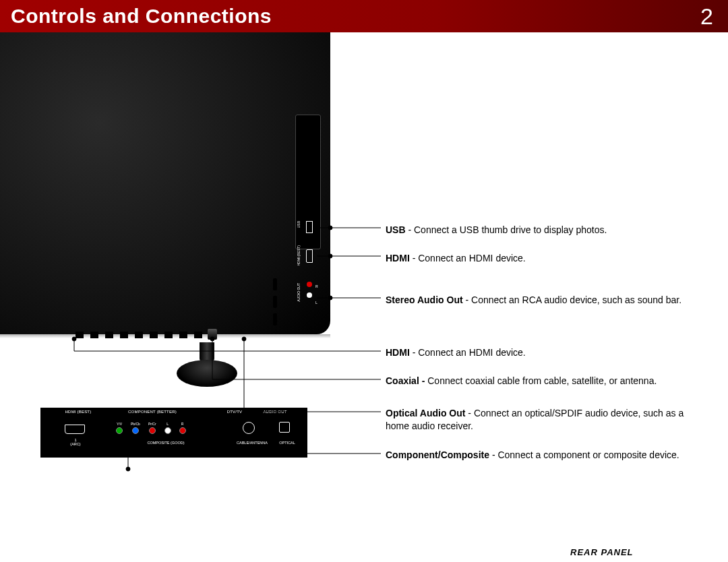 Image resolution: width=728 pixels, height=562 pixels. Describe the element at coordinates (456, 259) in the screenshot. I see `desc-hdmi-side: HDMI - Connect an HDMI device.` at that location.